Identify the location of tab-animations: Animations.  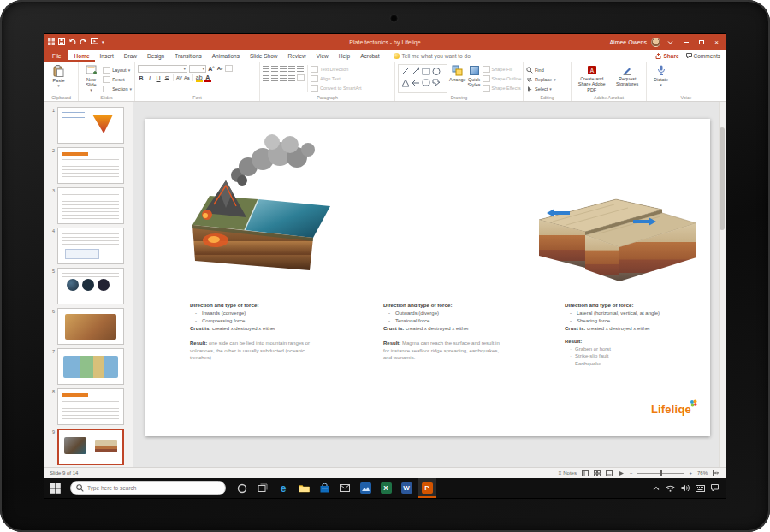
(226, 56).